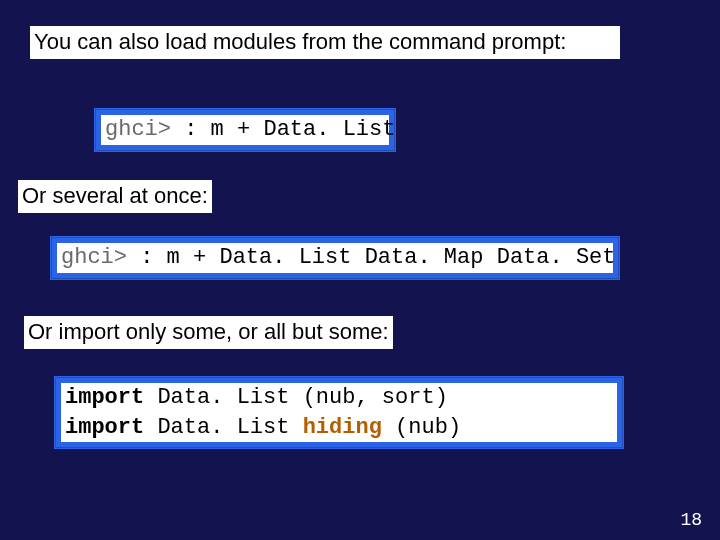  Describe the element at coordinates (325, 42) in the screenshot. I see `intro-text-1: You can also load modules from the comma…` at that location.